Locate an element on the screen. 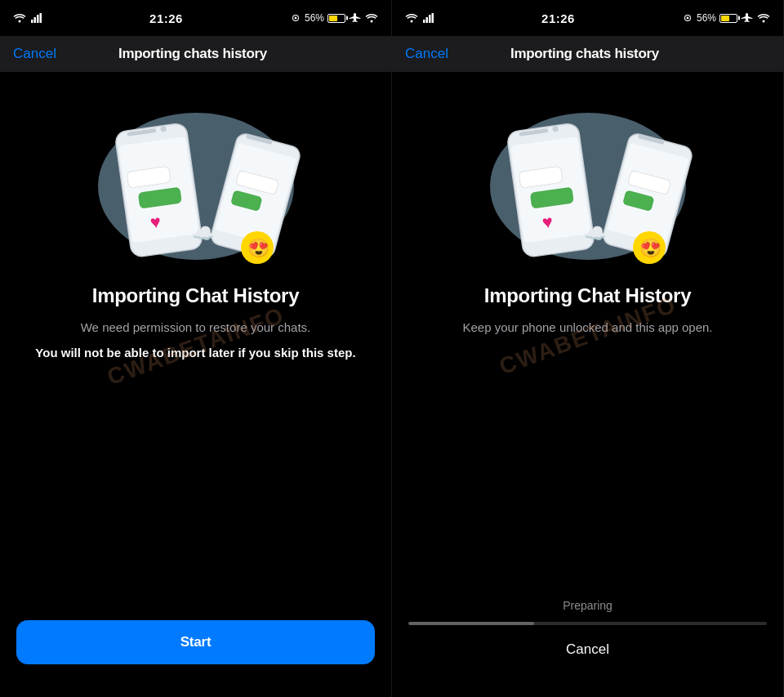 The width and height of the screenshot is (784, 697). nav-title-1: Importing chats history is located at coordinates (193, 54).